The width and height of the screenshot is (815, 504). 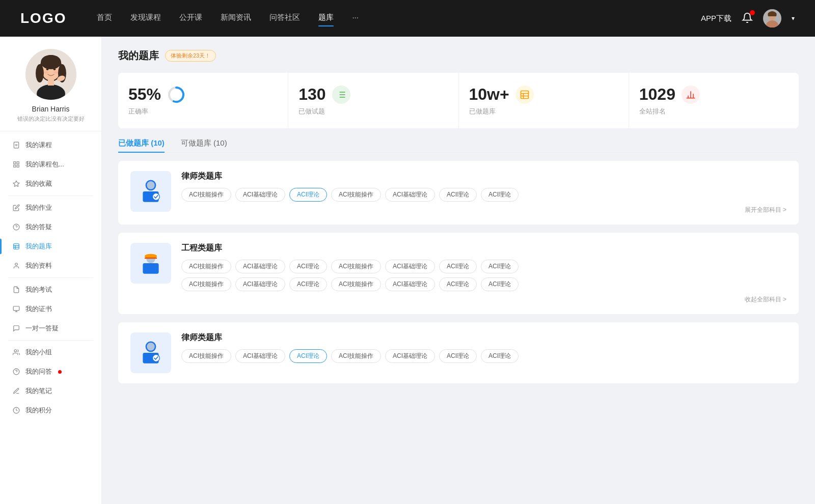 What do you see at coordinates (16, 208) in the screenshot?
I see `edit-icon` at bounding box center [16, 208].